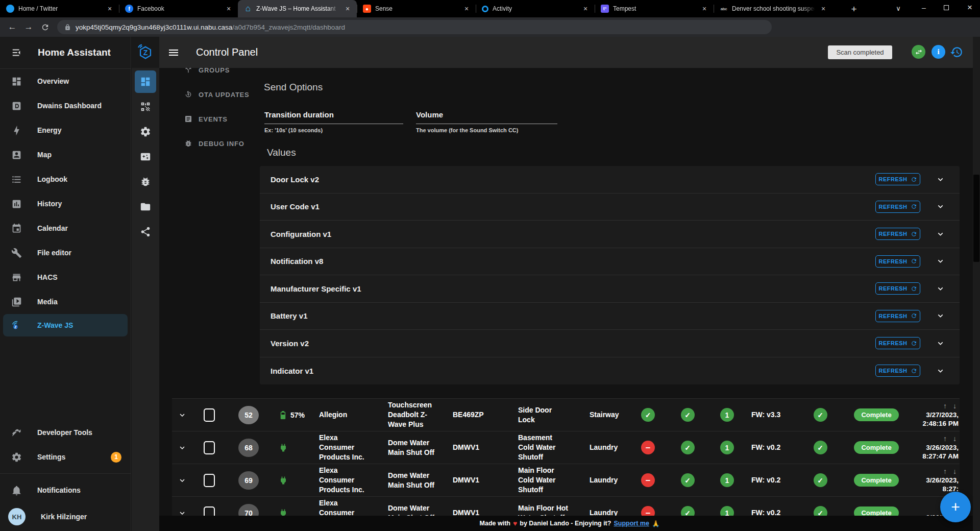  Describe the element at coordinates (145, 107) in the screenshot. I see `rail-qr-code-icon` at that location.